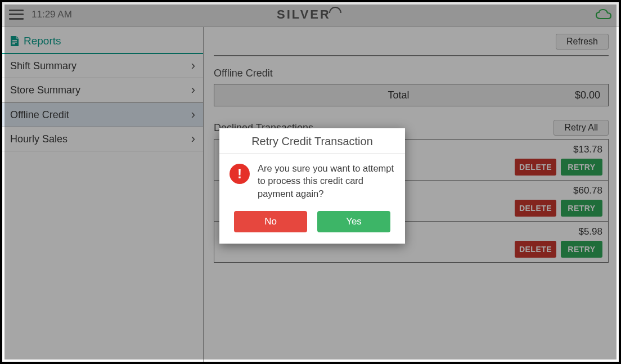 The width and height of the screenshot is (621, 364). I want to click on modal-no-button: No, so click(271, 222).